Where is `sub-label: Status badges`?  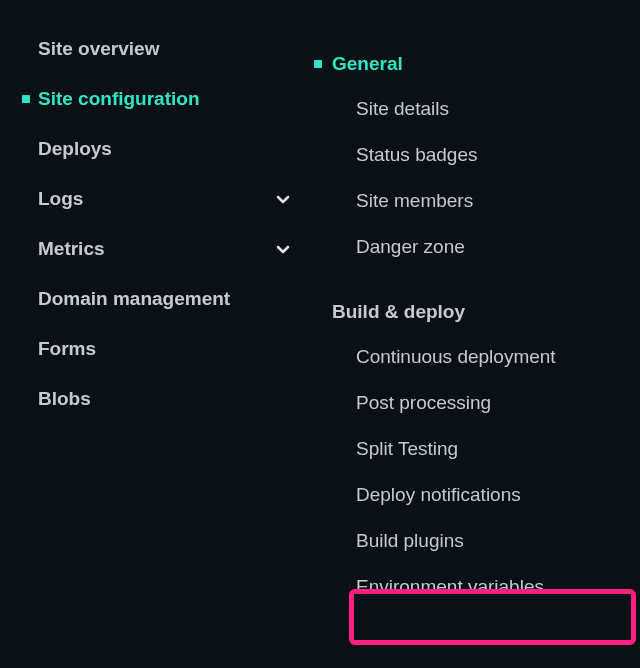 sub-label: Status badges is located at coordinates (416, 156).